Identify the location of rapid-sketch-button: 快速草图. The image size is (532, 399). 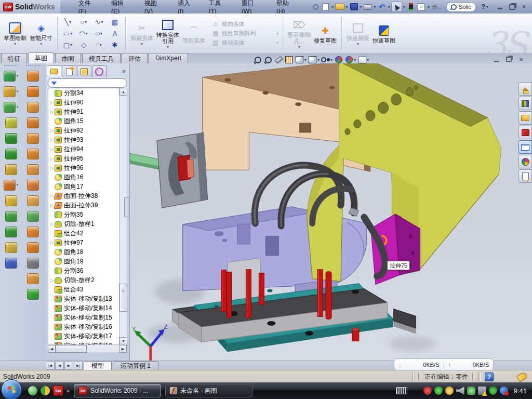
(384, 33).